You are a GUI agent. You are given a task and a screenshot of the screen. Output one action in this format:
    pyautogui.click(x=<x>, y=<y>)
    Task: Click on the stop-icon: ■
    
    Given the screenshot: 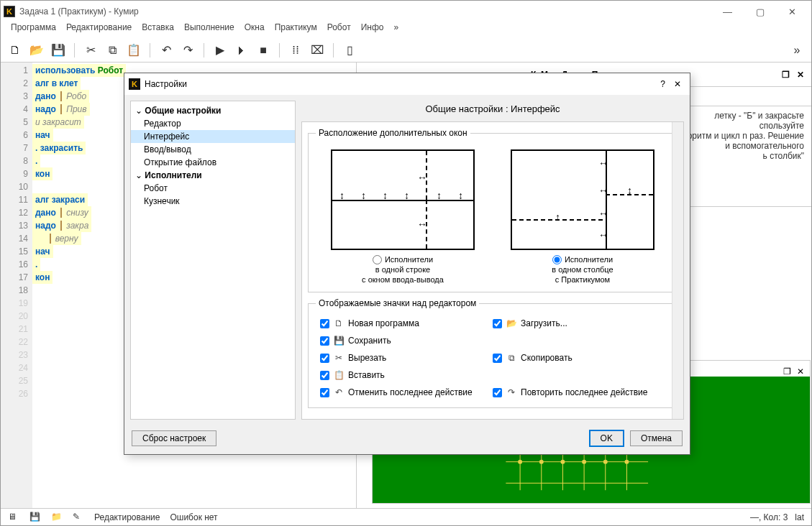 What is the action you would take?
    pyautogui.click(x=263, y=50)
    